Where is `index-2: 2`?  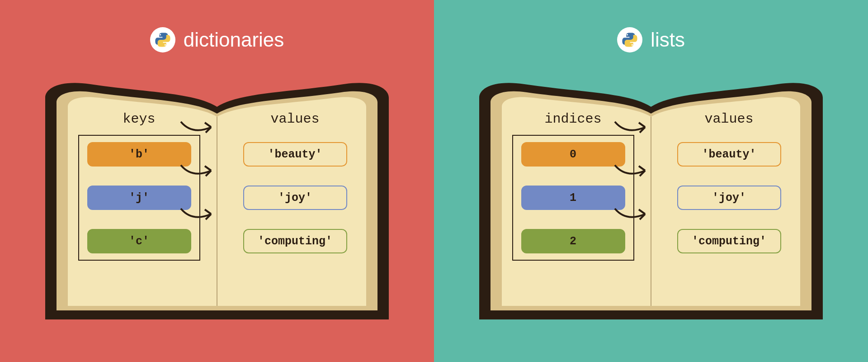
index-2: 2 is located at coordinates (573, 241).